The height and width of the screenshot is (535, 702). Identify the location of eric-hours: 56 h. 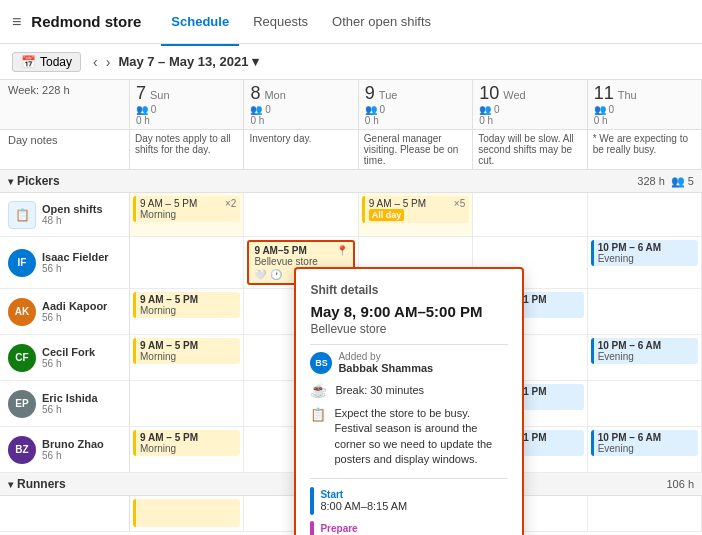
(70, 410).